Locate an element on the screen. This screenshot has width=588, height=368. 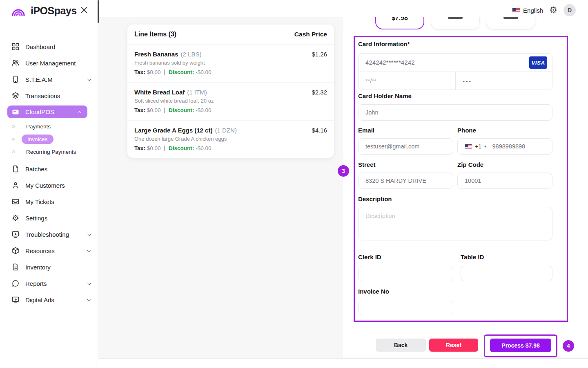
clerk-id-input is located at coordinates (406, 274).